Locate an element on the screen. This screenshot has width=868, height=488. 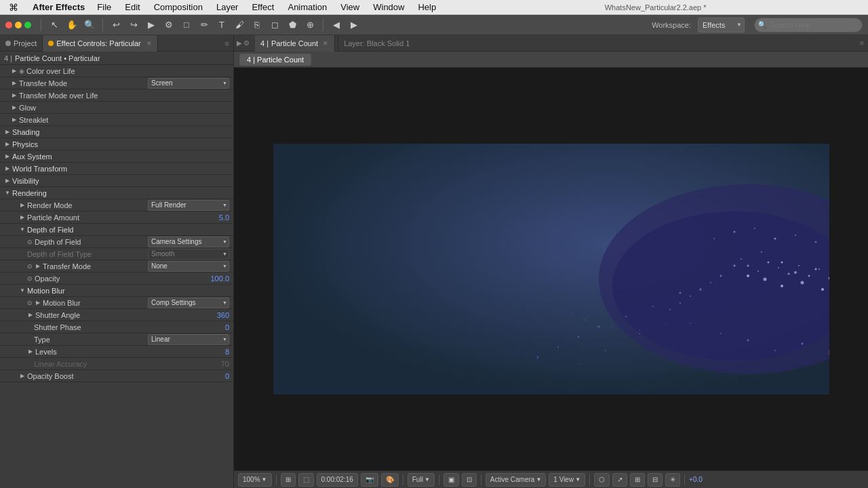
panel-menu-btn: ≡ is located at coordinates (227, 43).